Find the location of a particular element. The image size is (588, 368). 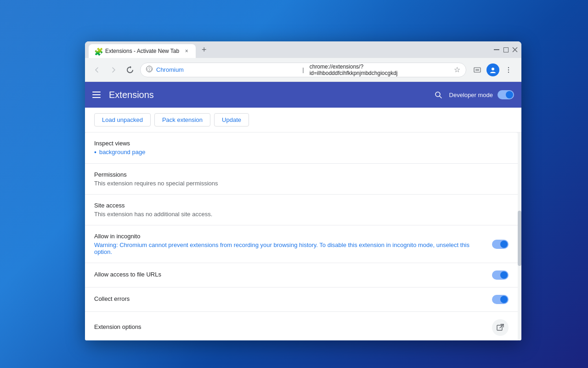

window-controls is located at coordinates (506, 50).